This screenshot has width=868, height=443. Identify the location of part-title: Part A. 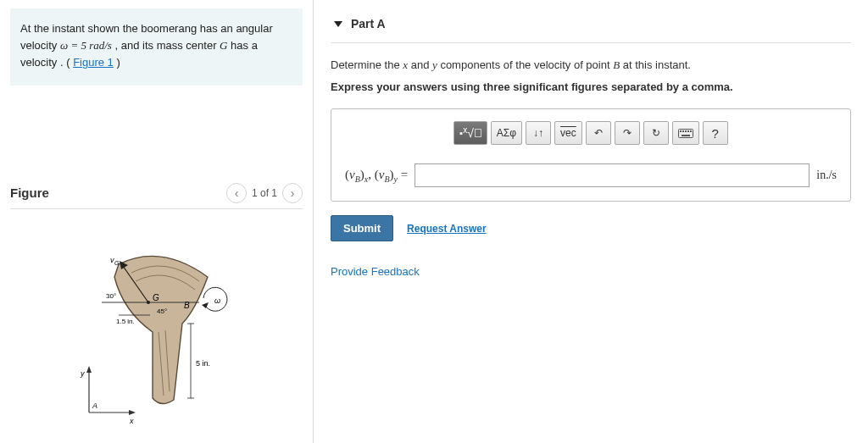
(368, 24).